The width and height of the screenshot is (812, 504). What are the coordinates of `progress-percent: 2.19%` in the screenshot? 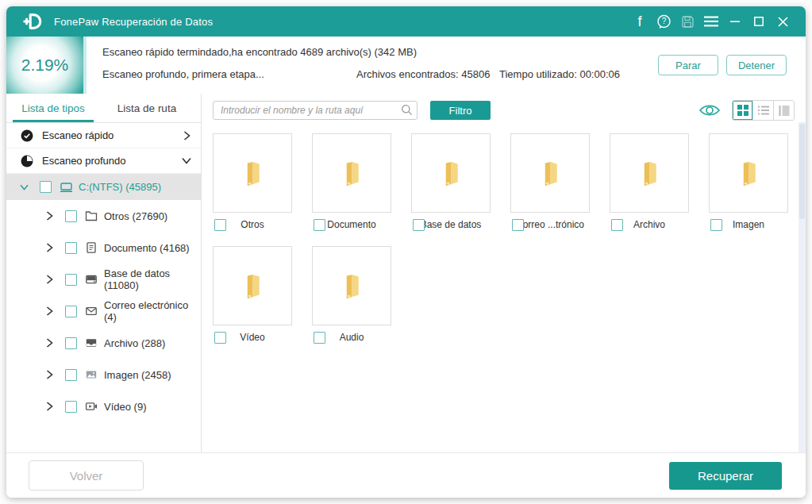 It's located at (45, 65).